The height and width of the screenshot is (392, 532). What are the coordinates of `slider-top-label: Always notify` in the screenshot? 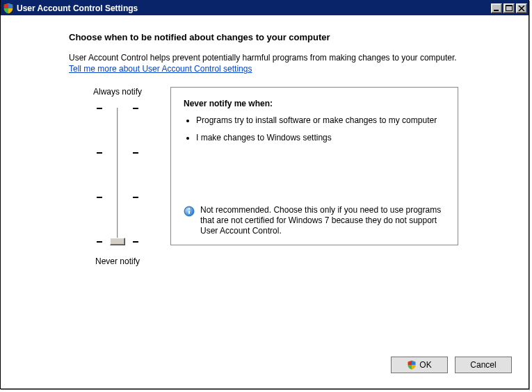 It's located at (118, 92).